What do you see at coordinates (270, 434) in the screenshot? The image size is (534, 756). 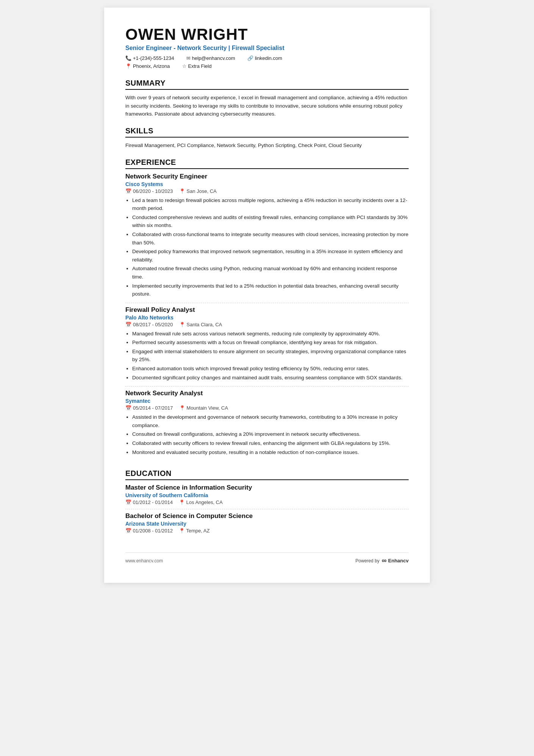 I see `bullet-3-2: Consulted on firewall configurations, ac…` at bounding box center [270, 434].